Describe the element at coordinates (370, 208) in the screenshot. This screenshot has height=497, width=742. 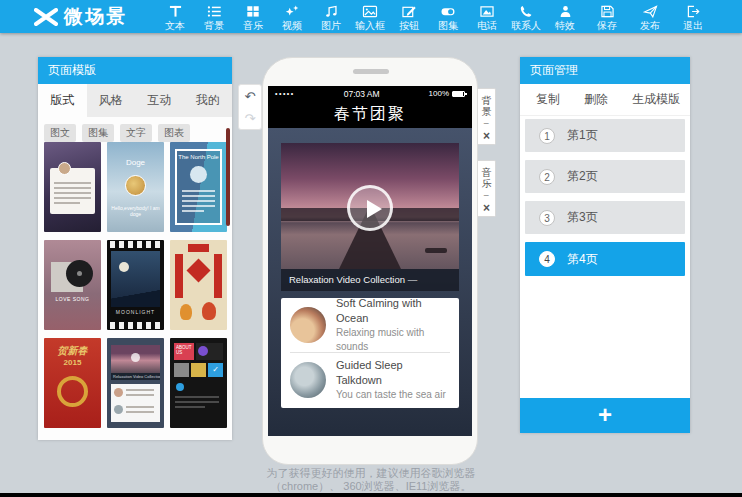
I see `play-button` at that location.